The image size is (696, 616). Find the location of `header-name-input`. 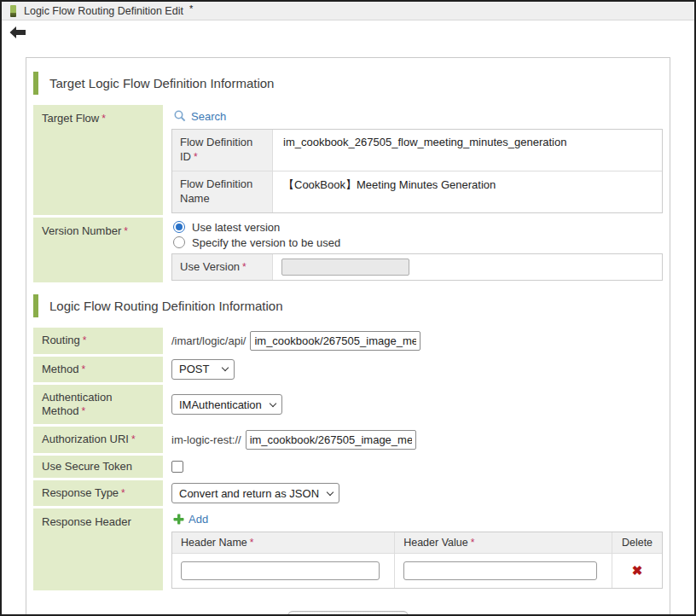

header-name-input is located at coordinates (280, 571).